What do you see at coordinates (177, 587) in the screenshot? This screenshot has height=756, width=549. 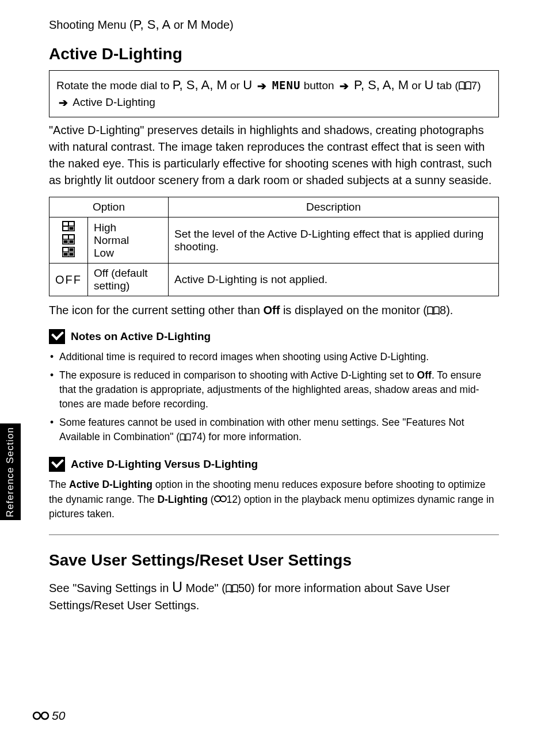 I see `us-u: U` at bounding box center [177, 587].